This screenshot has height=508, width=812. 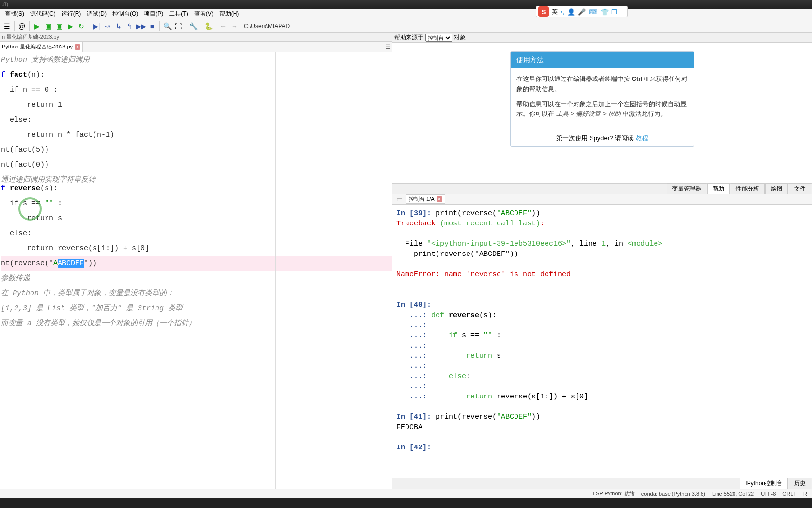 What do you see at coordinates (197, 150) in the screenshot?
I see `code-line: nt(fact(5))` at bounding box center [197, 150].